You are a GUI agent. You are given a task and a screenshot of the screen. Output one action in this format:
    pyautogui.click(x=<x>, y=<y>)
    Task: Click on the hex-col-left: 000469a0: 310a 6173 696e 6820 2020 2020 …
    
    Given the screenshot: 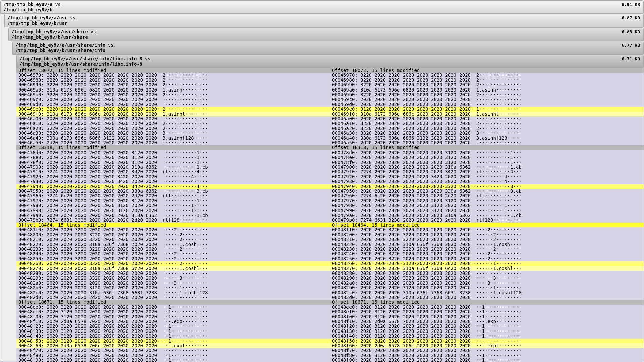 What is the action you would take?
    pyautogui.click(x=173, y=90)
    